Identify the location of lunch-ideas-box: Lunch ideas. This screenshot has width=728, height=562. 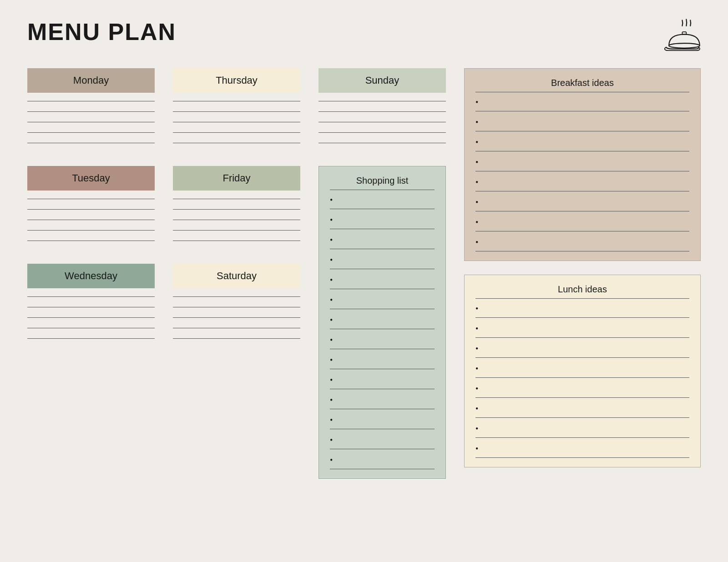
(582, 371).